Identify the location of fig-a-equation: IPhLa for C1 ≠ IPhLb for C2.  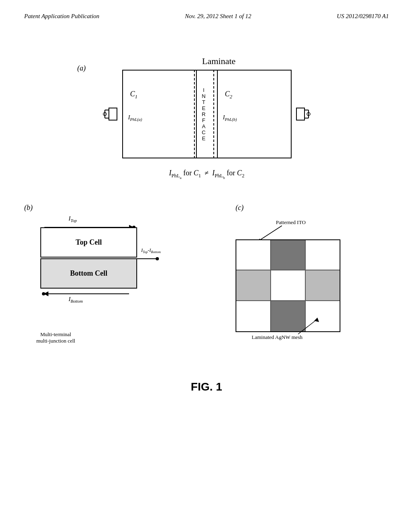
(206, 174).